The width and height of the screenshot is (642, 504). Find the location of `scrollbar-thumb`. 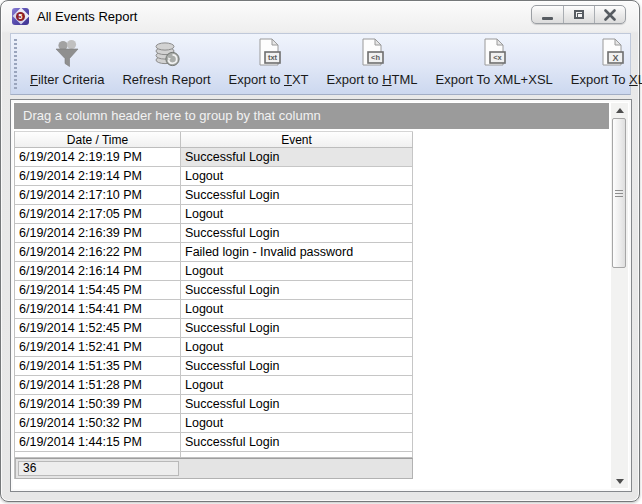

scrollbar-thumb is located at coordinates (619, 193).